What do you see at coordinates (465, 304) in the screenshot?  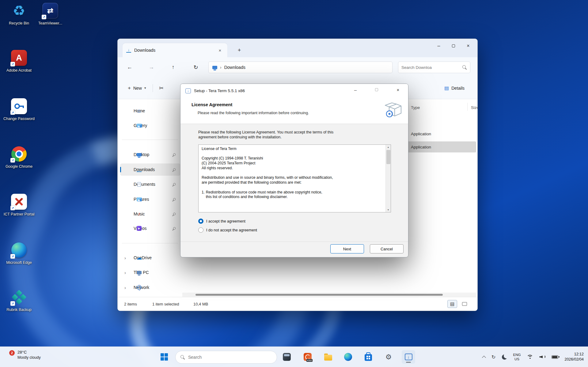 I see `large-icons-view-toggle` at bounding box center [465, 304].